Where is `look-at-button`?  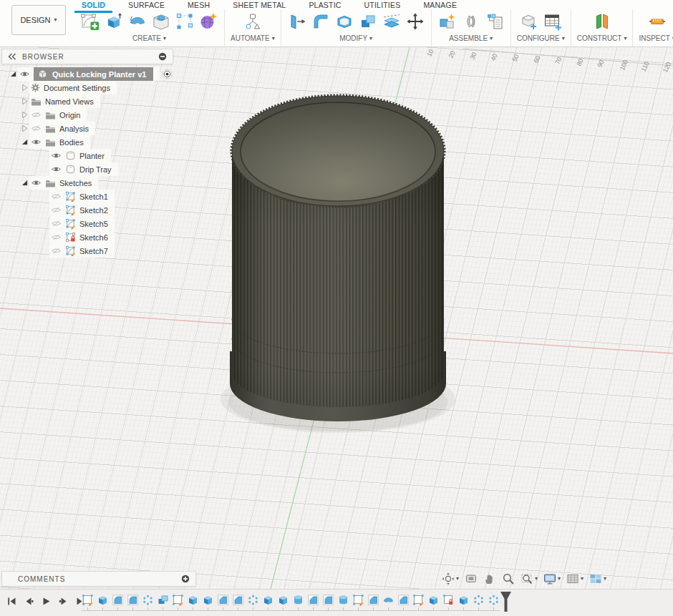 look-at-button is located at coordinates (471, 579).